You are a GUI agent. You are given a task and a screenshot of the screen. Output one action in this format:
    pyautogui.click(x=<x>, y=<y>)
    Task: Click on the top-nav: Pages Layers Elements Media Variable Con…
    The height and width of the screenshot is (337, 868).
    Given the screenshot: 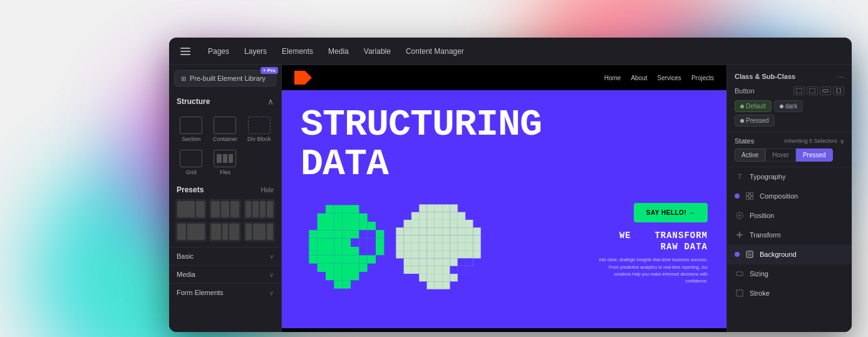 What is the action you would take?
    pyautogui.click(x=510, y=51)
    